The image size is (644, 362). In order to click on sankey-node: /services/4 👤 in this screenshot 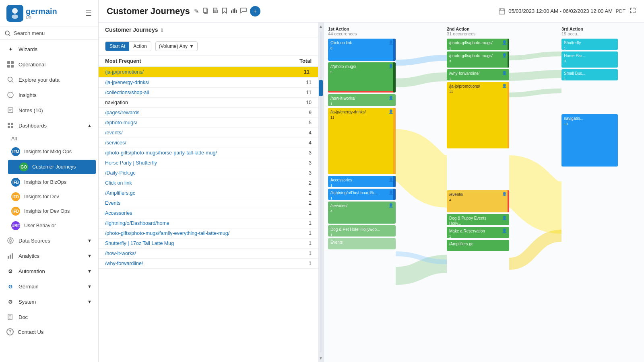, I will do `click(362, 212)`.